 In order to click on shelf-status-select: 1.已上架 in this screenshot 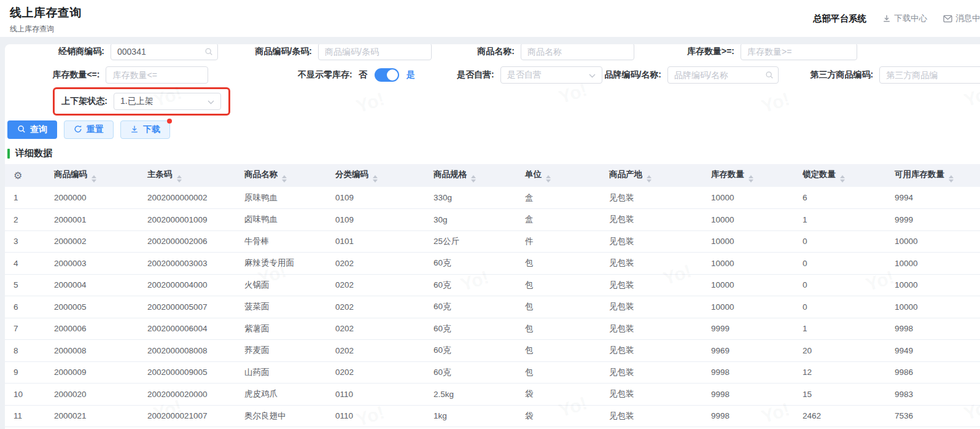, I will do `click(167, 101)`.